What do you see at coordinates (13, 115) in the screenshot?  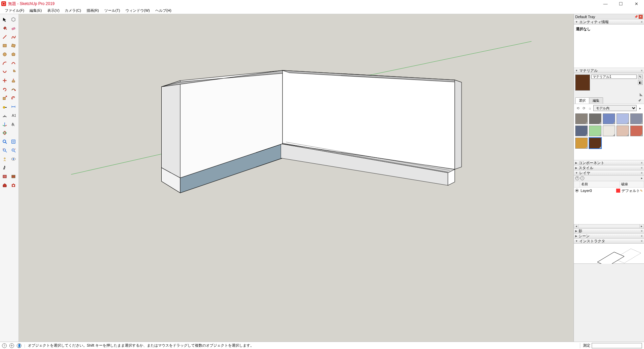 I see `text-tool: A1` at bounding box center [13, 115].